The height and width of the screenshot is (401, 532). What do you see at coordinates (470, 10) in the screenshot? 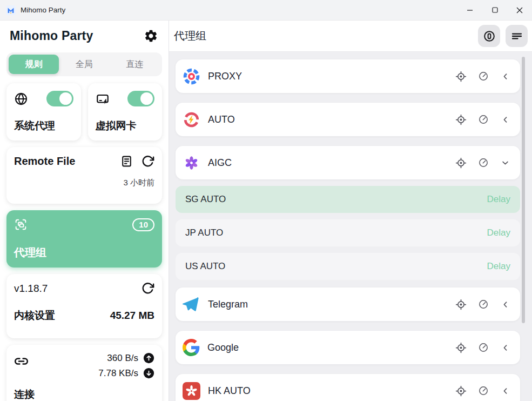
I see `minimize-button` at bounding box center [470, 10].